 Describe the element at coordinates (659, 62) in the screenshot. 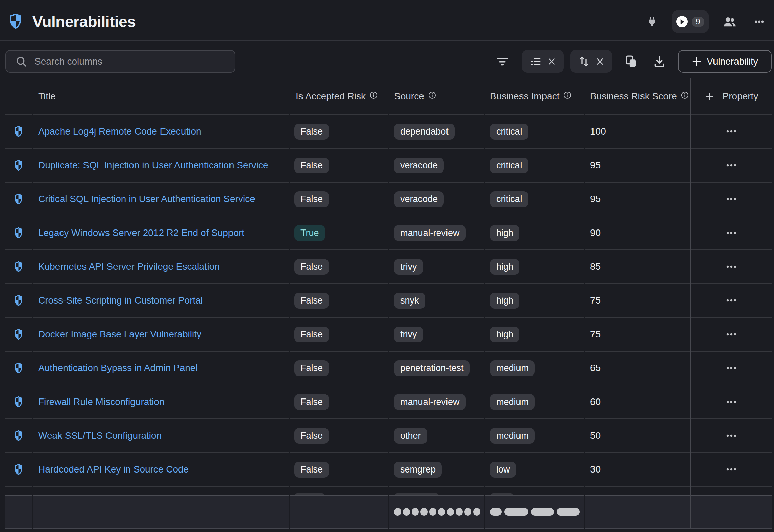

I see `download-button` at that location.